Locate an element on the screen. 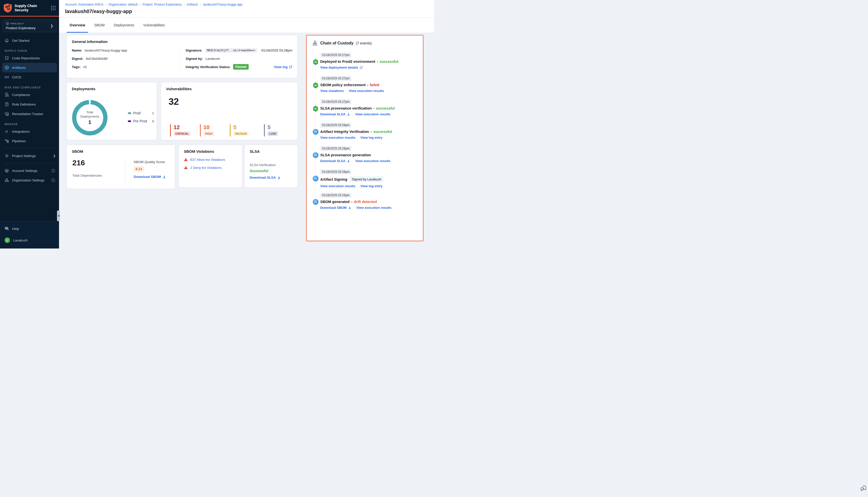 This screenshot has width=868, height=497. code-repo-icon is located at coordinates (7, 58).